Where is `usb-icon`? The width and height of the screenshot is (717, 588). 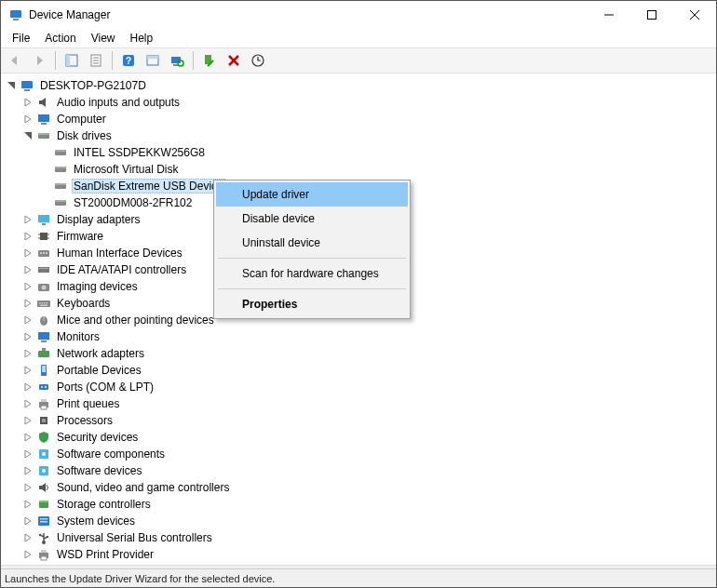 usb-icon is located at coordinates (44, 538).